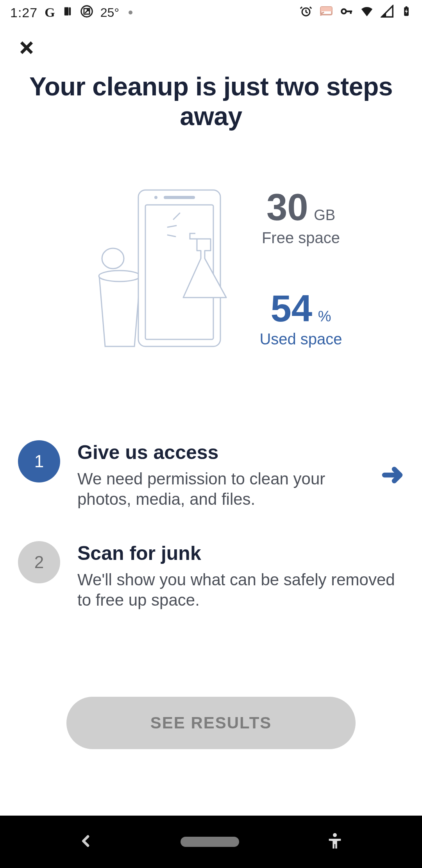 Image resolution: width=422 pixels, height=868 pixels. I want to click on status-weather: 25°, so click(110, 13).